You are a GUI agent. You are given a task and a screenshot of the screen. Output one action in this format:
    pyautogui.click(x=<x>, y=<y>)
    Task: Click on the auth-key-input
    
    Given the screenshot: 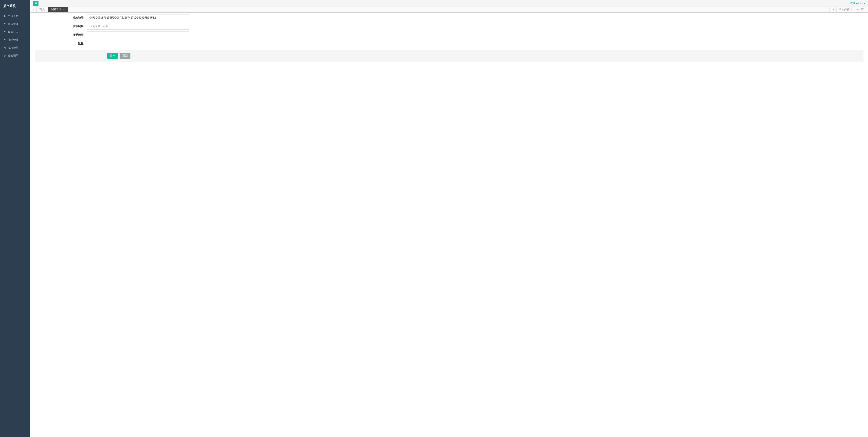 What is the action you would take?
    pyautogui.click(x=138, y=26)
    